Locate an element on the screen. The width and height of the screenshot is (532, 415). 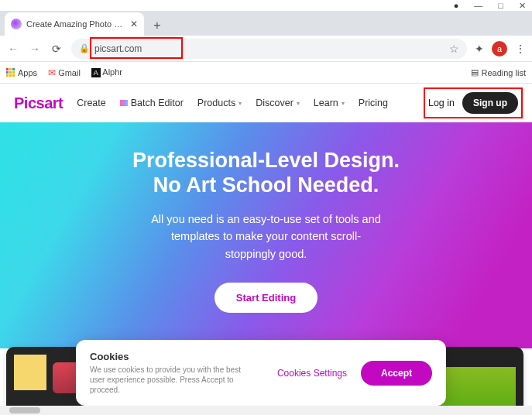
nav-batch-label: Batch Editor is located at coordinates (157, 103).